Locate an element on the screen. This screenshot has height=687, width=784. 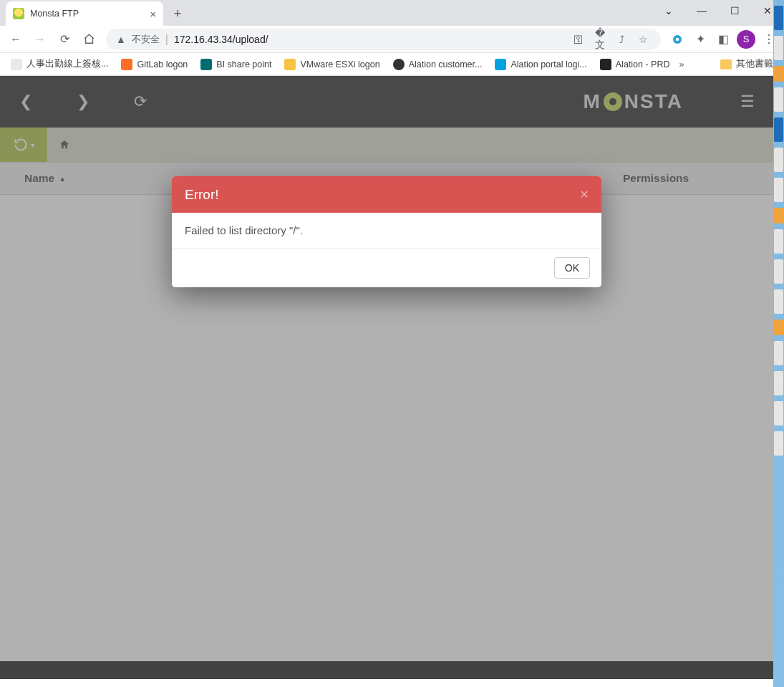
bookmark-item: 人事出勤線上簽核... is located at coordinates (59, 64).